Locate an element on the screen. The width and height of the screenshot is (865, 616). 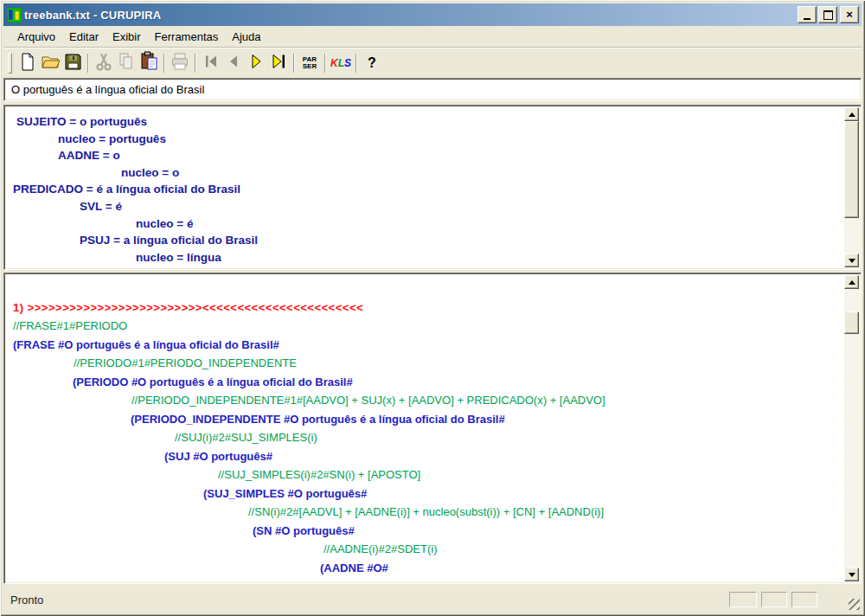
menu-item-ferramentas: Ferramentas is located at coordinates (187, 36).